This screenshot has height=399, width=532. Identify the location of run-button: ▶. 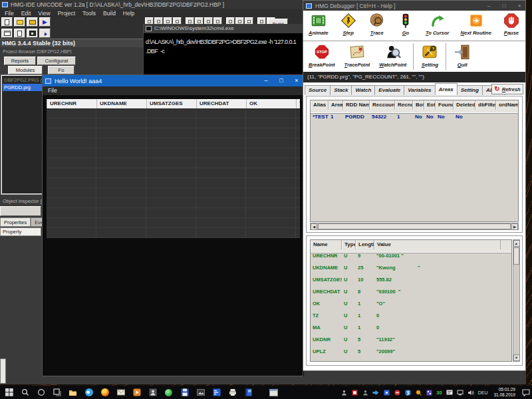
(45, 22).